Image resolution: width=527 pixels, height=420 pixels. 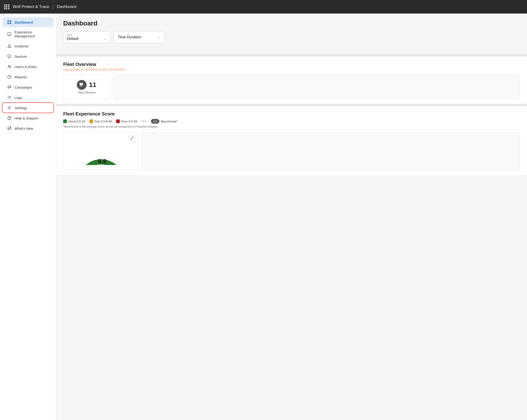 I want to click on benchmark-badge: x.x, so click(x=155, y=121).